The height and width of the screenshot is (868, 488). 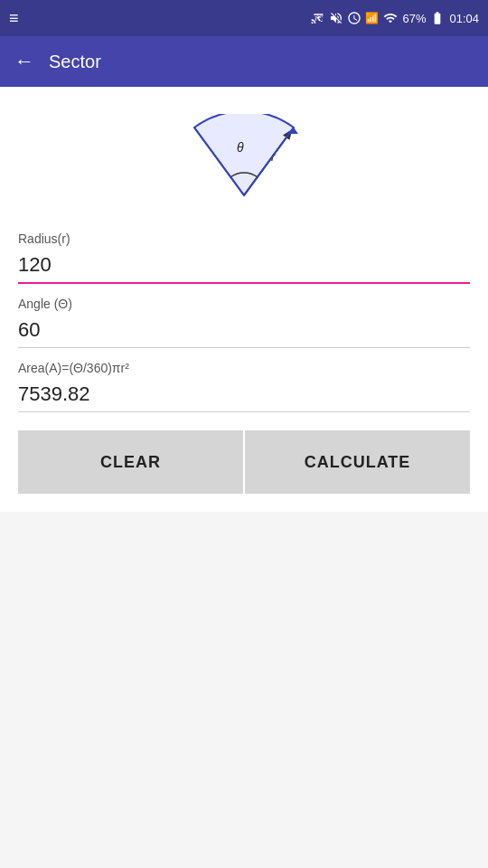 I want to click on status-bar: ≡ 📶 67% 01:04, so click(x=244, y=18).